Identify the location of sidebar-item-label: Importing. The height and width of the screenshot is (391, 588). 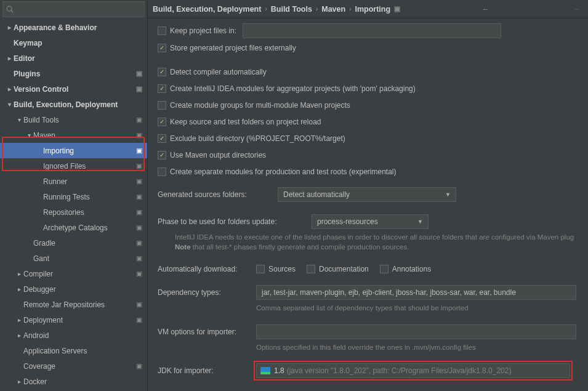
(90, 151).